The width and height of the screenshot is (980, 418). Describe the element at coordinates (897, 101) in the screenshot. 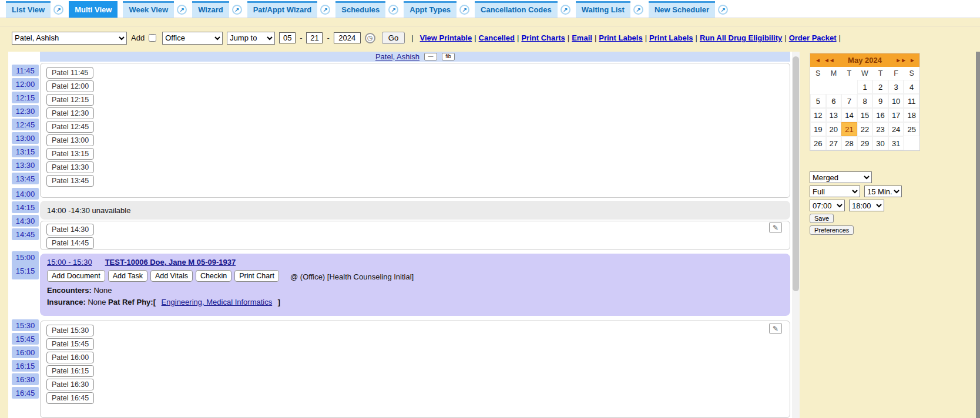

I see `calendar-day: 10` at that location.